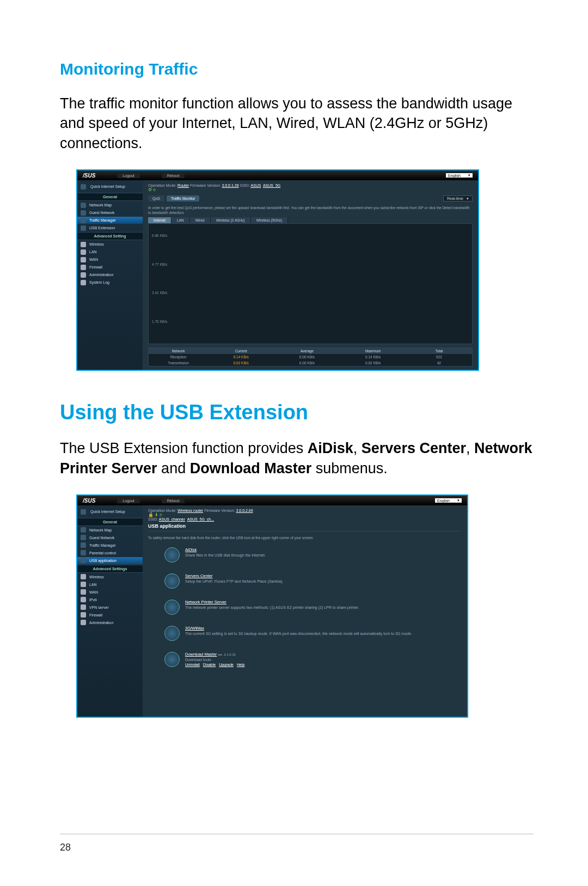 The image size is (588, 886). Describe the element at coordinates (313, 607) in the screenshot. I see `app-printer-server: Network Printer ServerThe network printe…` at that location.